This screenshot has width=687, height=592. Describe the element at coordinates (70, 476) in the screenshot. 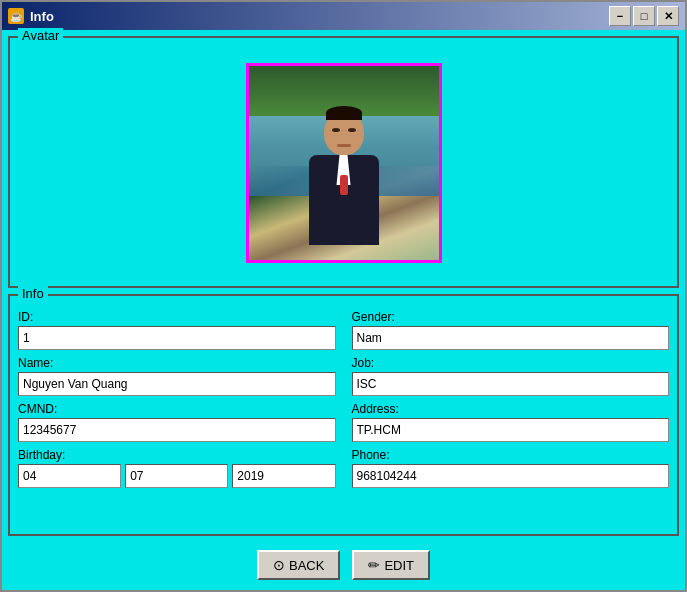

I see `birthday-day-input` at that location.